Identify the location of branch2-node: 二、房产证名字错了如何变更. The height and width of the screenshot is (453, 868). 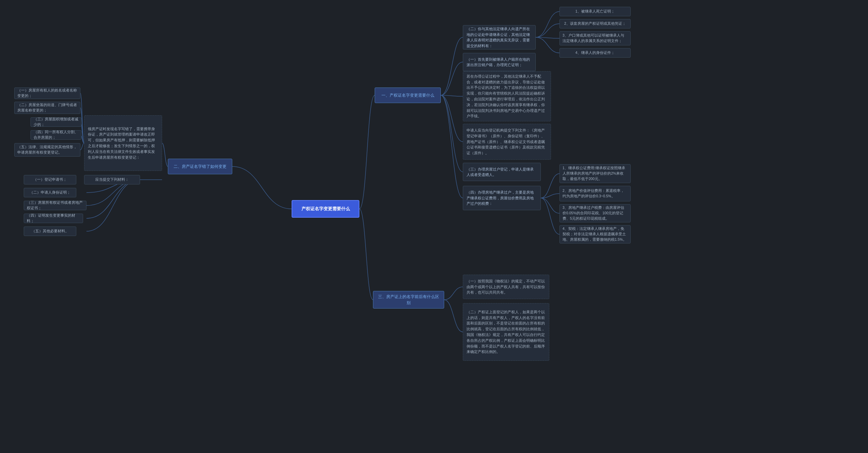
(200, 166).